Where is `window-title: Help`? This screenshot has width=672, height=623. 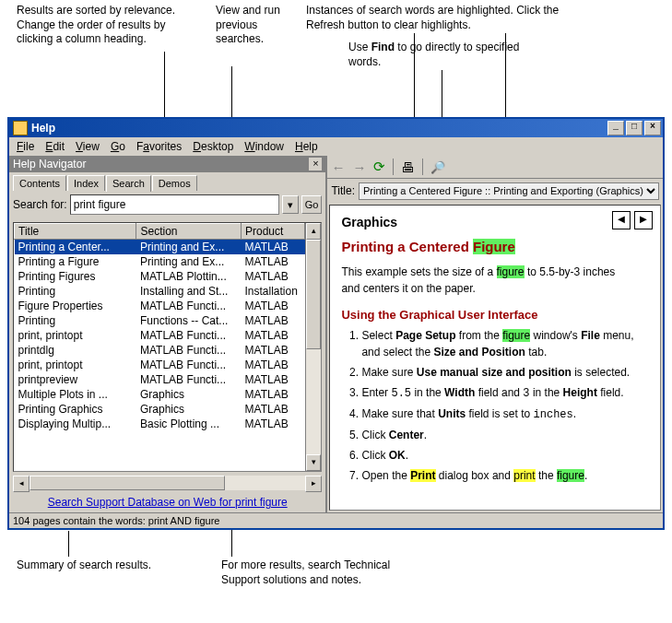 window-title: Help is located at coordinates (43, 128).